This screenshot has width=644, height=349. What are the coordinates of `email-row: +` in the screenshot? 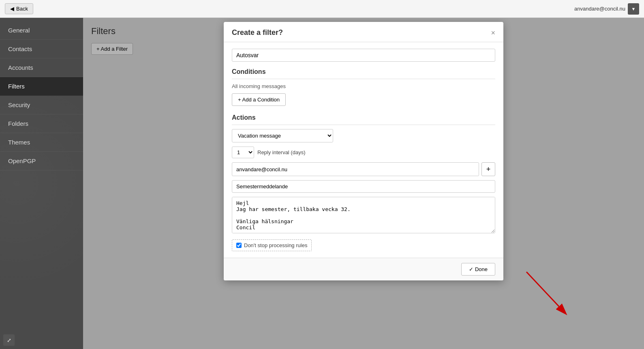 It's located at (364, 169).